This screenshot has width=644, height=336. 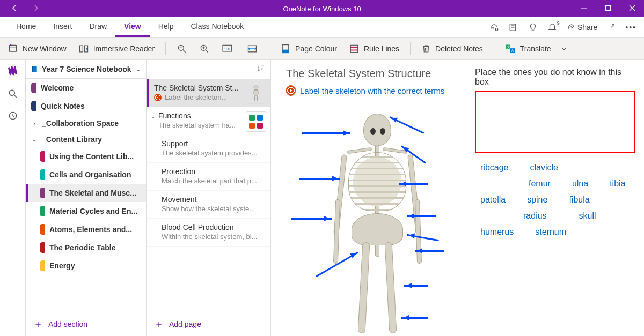 What do you see at coordinates (13, 94) in the screenshot?
I see `search-icon` at bounding box center [13, 94].